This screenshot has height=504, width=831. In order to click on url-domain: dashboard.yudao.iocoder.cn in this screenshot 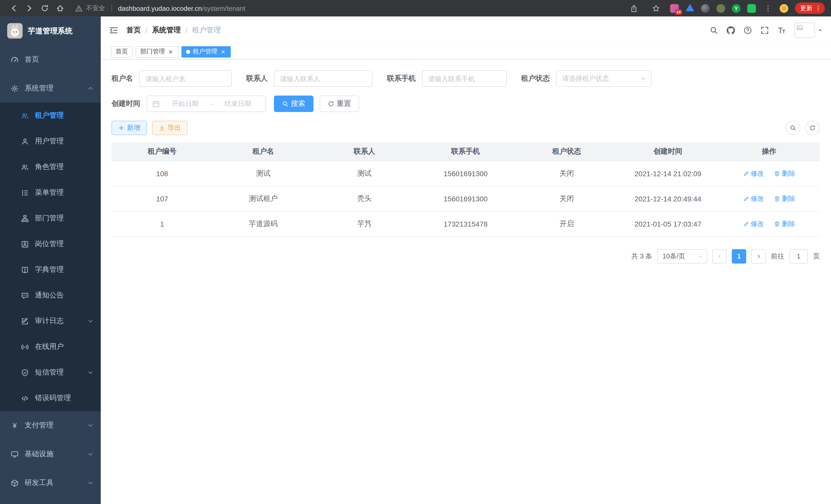, I will do `click(160, 8)`.